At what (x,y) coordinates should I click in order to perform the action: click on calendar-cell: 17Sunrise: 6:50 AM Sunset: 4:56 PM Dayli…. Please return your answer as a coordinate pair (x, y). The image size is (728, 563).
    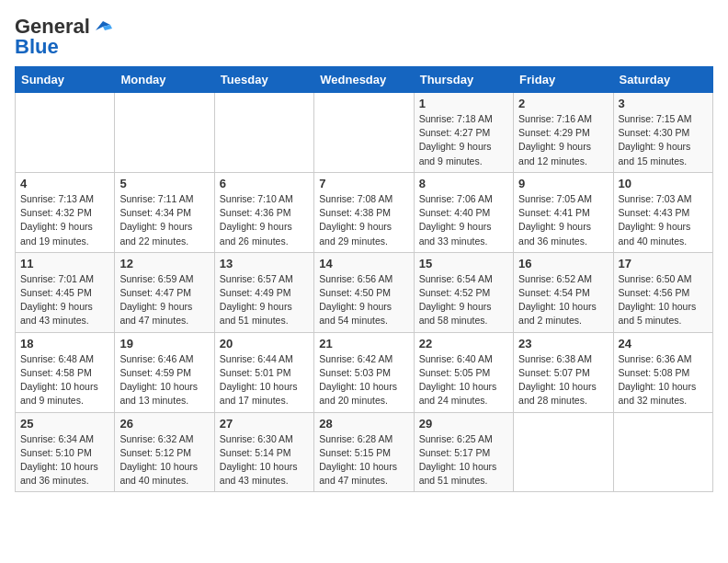
    Looking at the image, I should click on (663, 293).